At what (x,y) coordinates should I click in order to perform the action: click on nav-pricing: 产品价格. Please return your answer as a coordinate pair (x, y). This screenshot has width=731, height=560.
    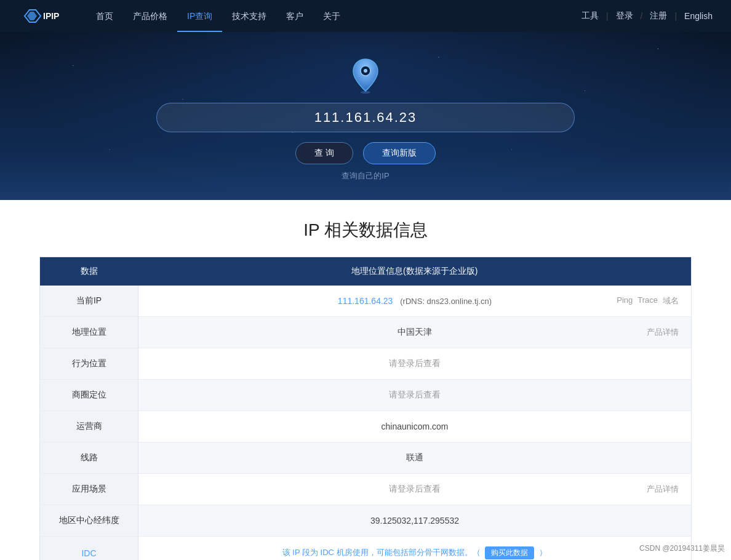
    Looking at the image, I should click on (150, 16).